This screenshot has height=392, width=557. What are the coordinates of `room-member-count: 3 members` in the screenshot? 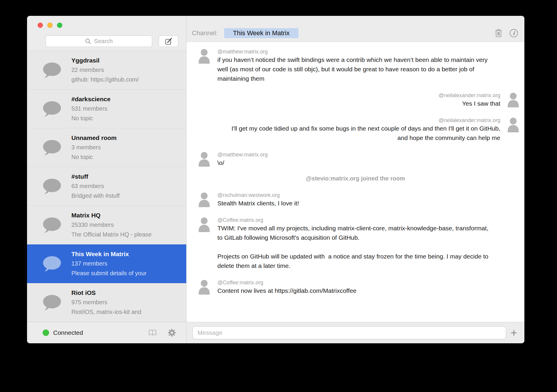 It's located at (128, 147).